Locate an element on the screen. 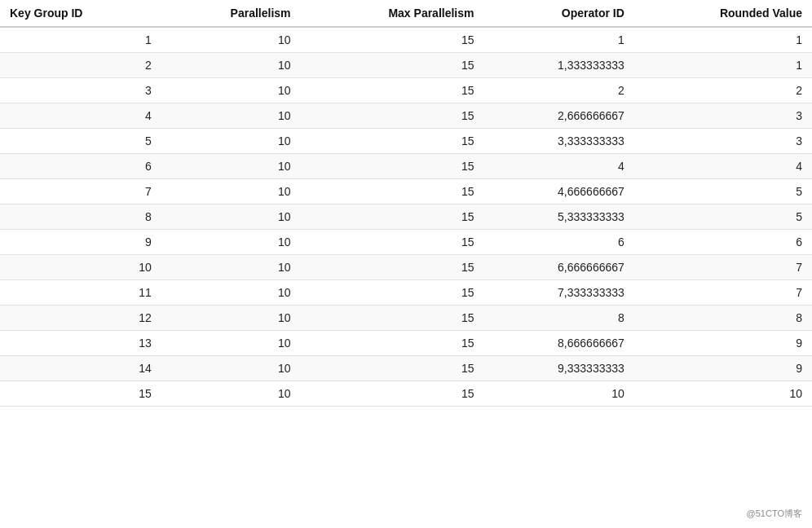 This screenshot has width=812, height=528. cell-operator_id: 8,666666667 is located at coordinates (558, 344).